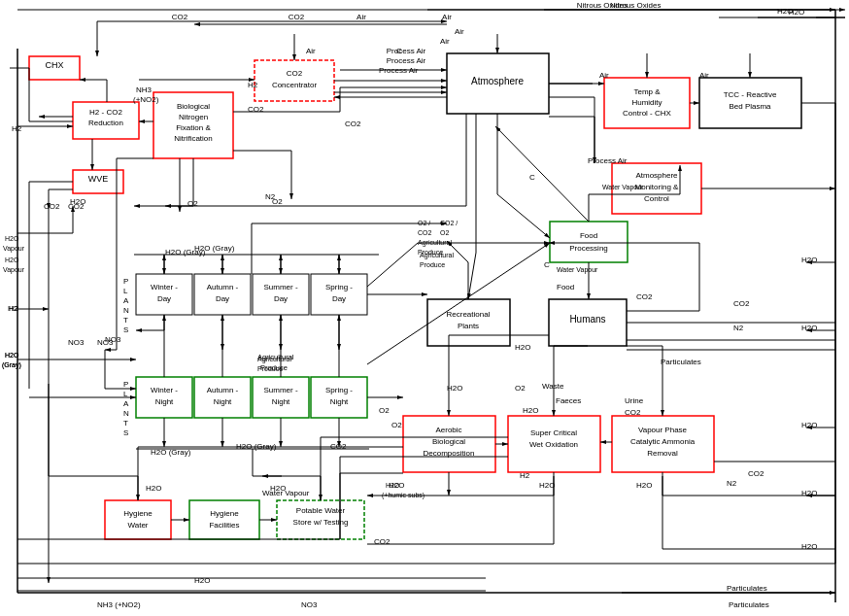  What do you see at coordinates (276, 358) in the screenshot?
I see `agri-produce-mid-label: Agricultural` at bounding box center [276, 358].